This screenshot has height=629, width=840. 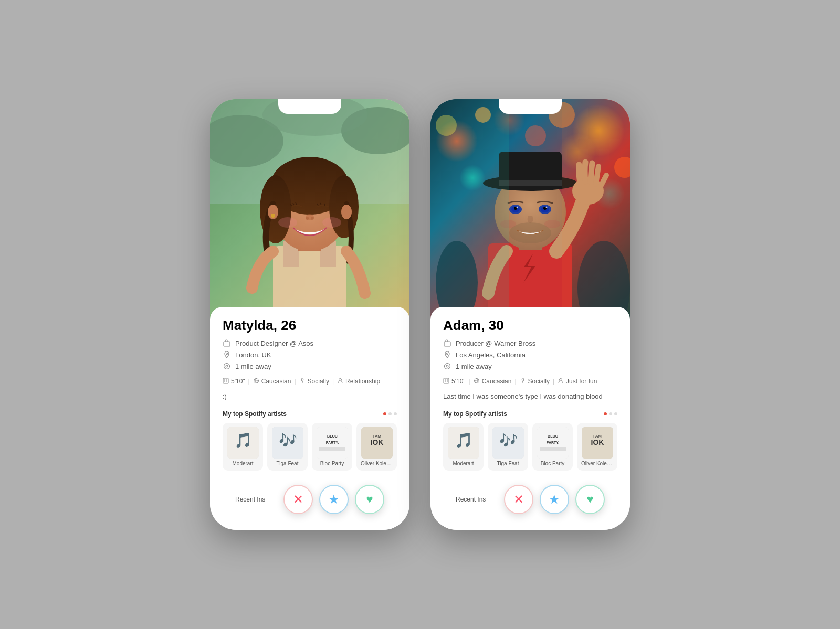 I want to click on height-icon, so click(x=226, y=381).